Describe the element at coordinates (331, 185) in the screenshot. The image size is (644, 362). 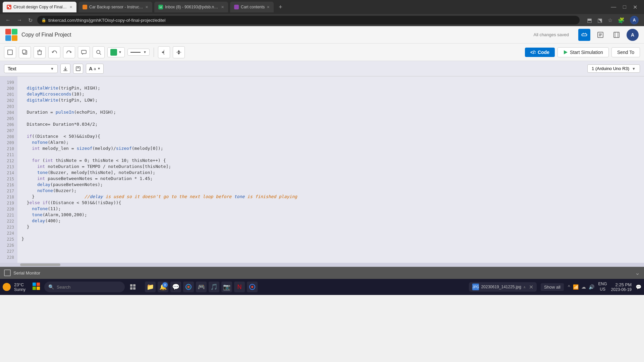
I see `code-line: delay(pauseBetweenNotes);` at that location.